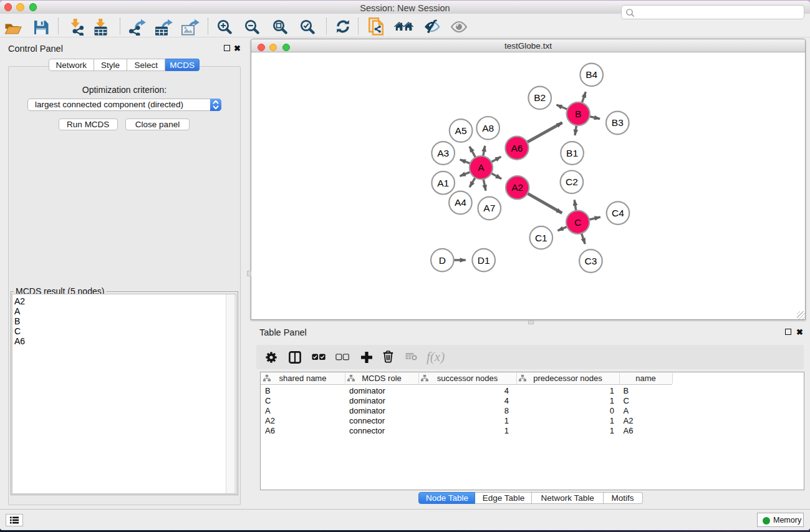 Image resolution: width=810 pixels, height=532 pixels. What do you see at coordinates (443, 183) in the screenshot?
I see `svg-text: A1` at bounding box center [443, 183].